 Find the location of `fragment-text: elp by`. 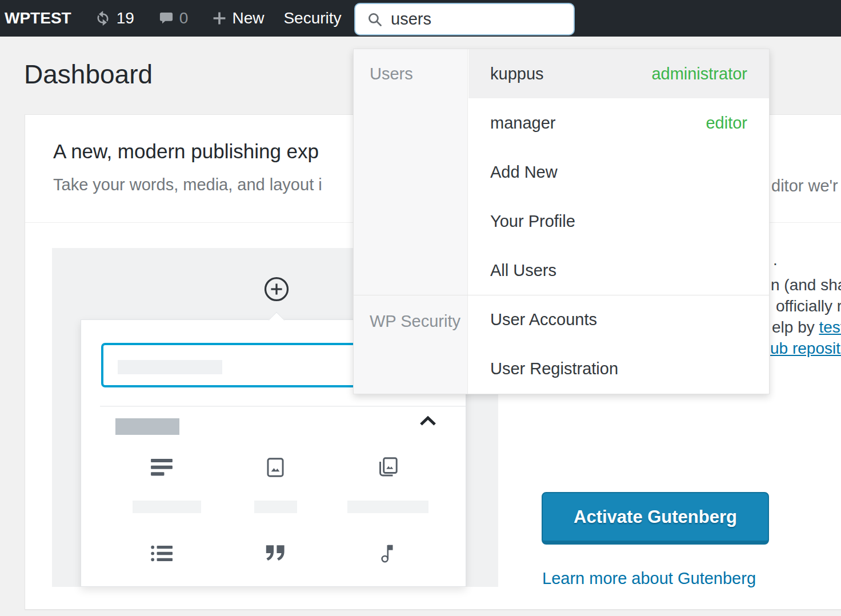

fragment-text: elp by is located at coordinates (795, 327).